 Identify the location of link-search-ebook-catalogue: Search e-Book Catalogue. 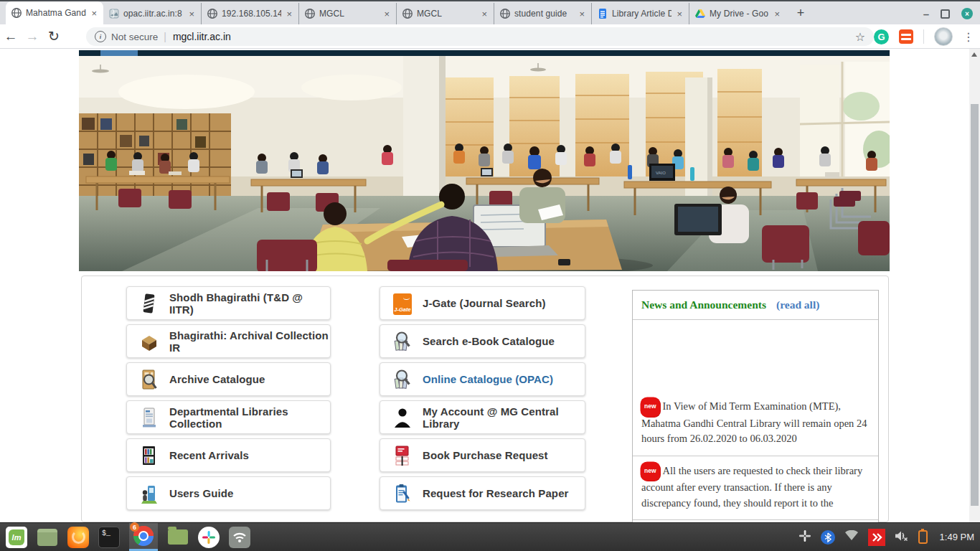
(482, 342).